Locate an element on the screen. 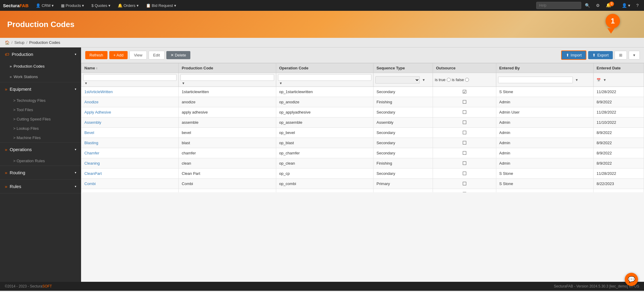  chevron-machine-icon: > is located at coordinates (14, 138).